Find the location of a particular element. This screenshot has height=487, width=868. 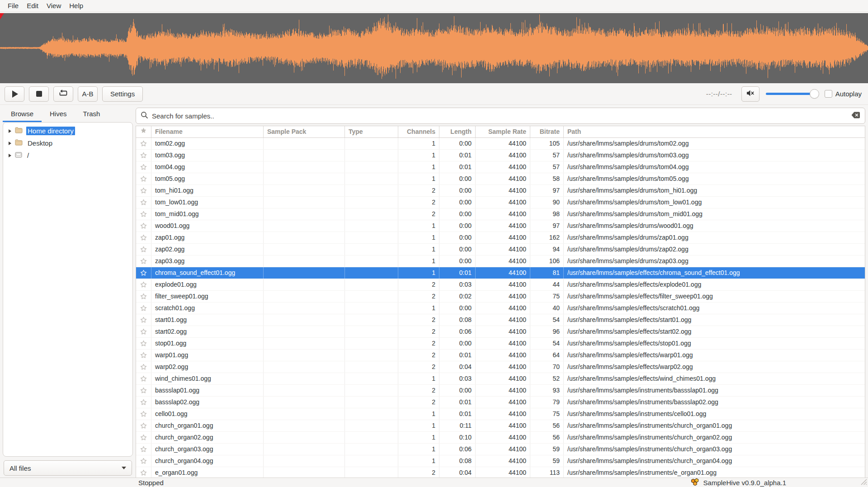

tree-item-root: / is located at coordinates (68, 156).